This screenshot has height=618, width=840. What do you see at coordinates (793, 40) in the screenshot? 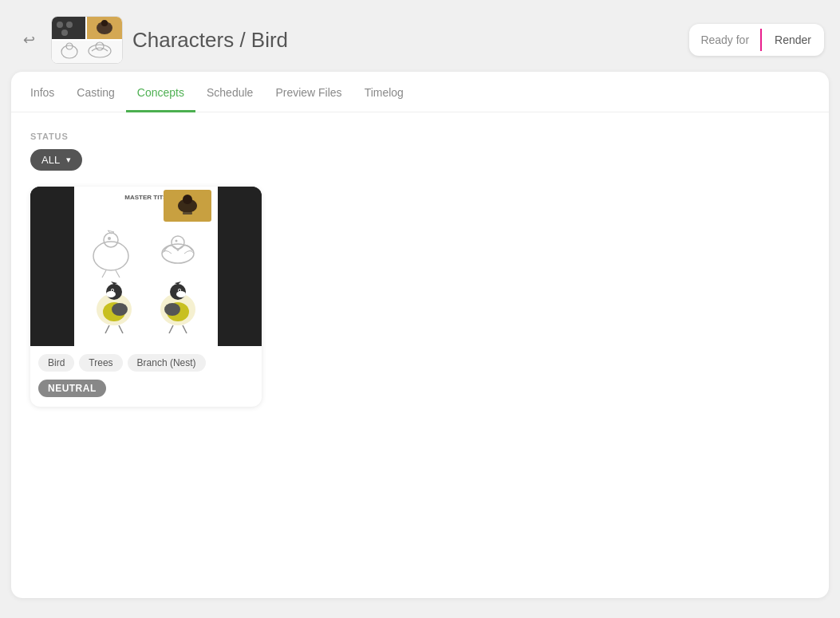
I see `render-button: Render` at bounding box center [793, 40].